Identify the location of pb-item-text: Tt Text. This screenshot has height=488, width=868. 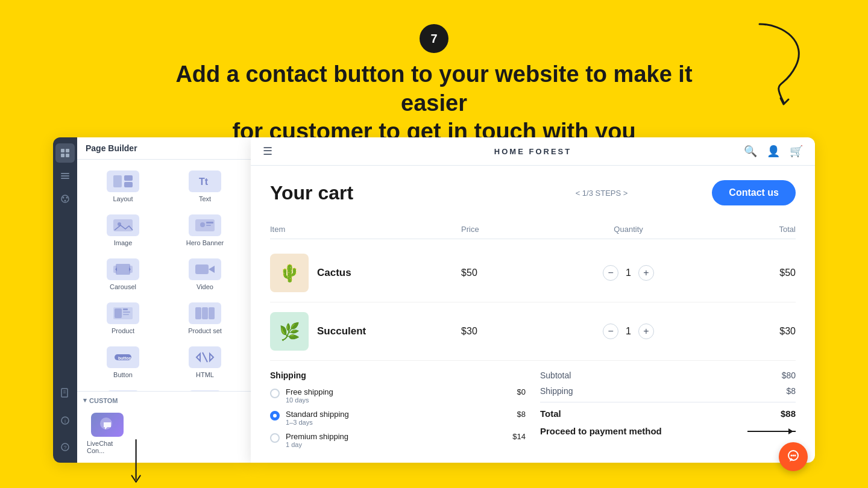
(205, 187).